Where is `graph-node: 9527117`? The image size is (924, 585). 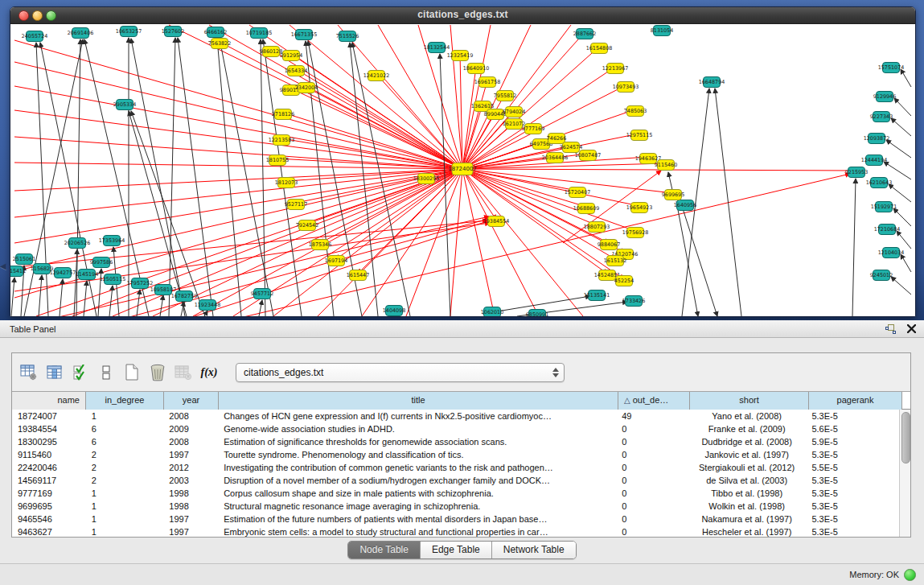
graph-node: 9527117 is located at coordinates (296, 204).